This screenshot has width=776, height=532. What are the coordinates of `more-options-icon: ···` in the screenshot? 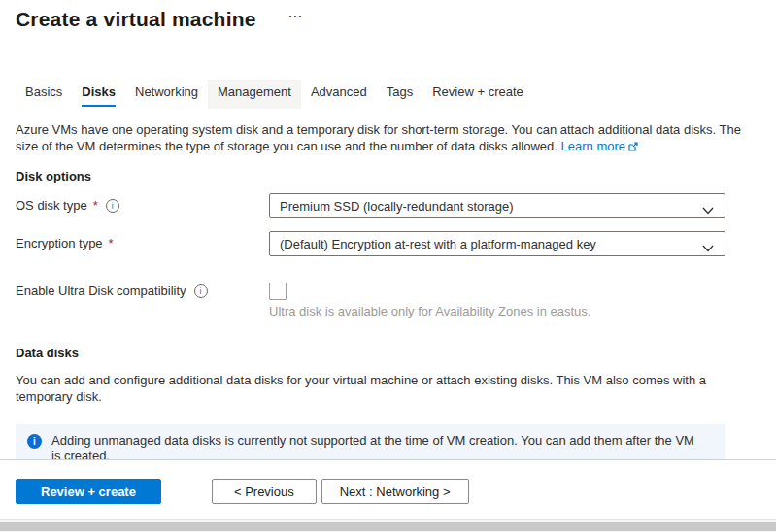 It's located at (295, 17).